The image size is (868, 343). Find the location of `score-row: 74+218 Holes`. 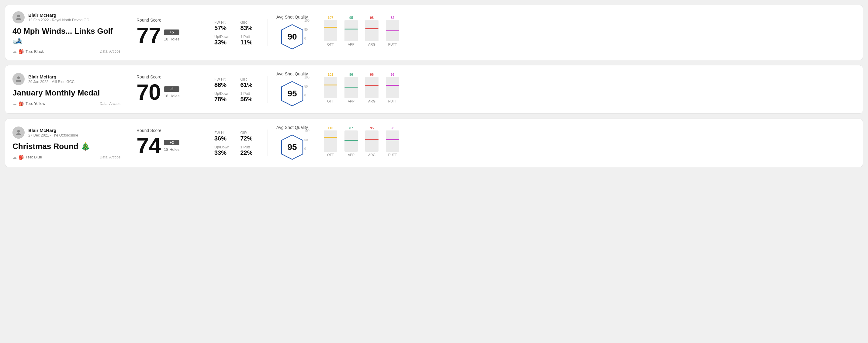

score-row: 74+218 Holes is located at coordinates (167, 146).